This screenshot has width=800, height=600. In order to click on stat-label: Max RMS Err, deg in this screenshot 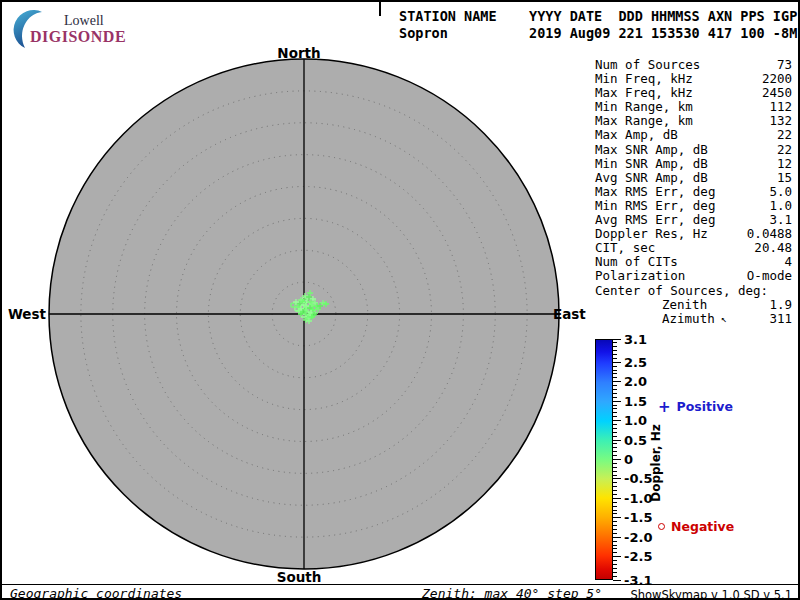, I will do `click(655, 192)`.